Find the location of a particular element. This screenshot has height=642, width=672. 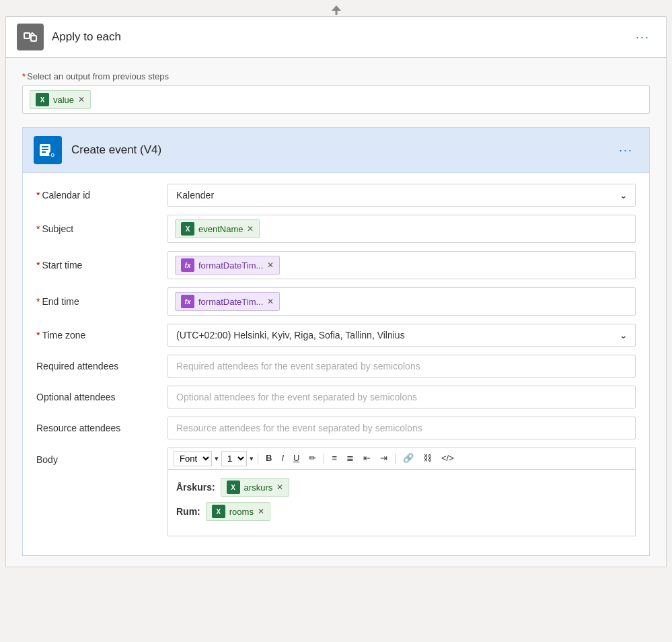

optional-attendees-control is located at coordinates (402, 397).